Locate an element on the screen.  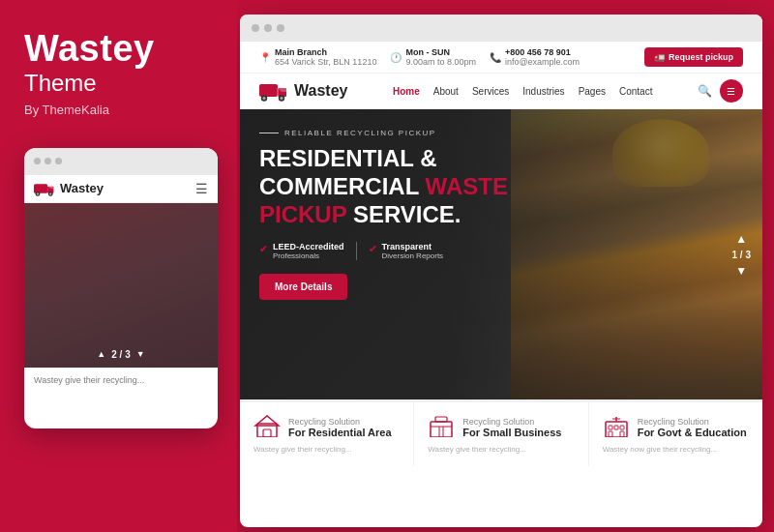
clock-icon: 🕐 is located at coordinates (396, 58).